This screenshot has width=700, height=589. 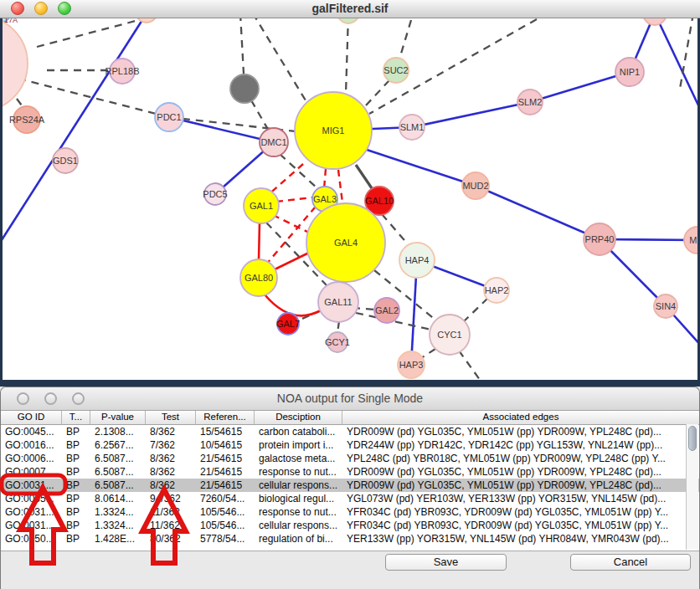 I want to click on cell-reference: 15/54615, so click(x=225, y=432).